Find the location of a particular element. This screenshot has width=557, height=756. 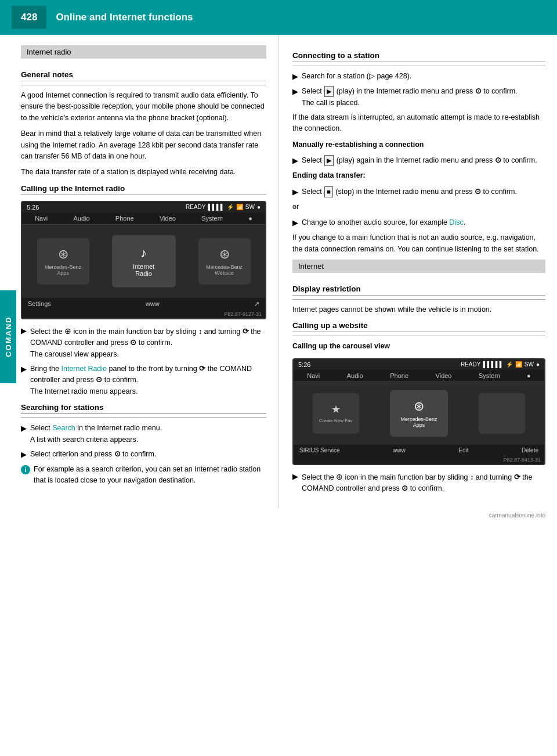

screen2-status-area: READY ▌▌▌▌▌ ⚡ 📶 SW ● is located at coordinates (500, 365).